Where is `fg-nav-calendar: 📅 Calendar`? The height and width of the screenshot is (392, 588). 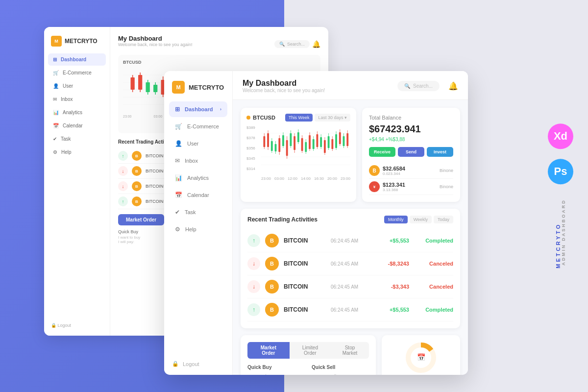
fg-nav-calendar: 📅 Calendar is located at coordinates (198, 195).